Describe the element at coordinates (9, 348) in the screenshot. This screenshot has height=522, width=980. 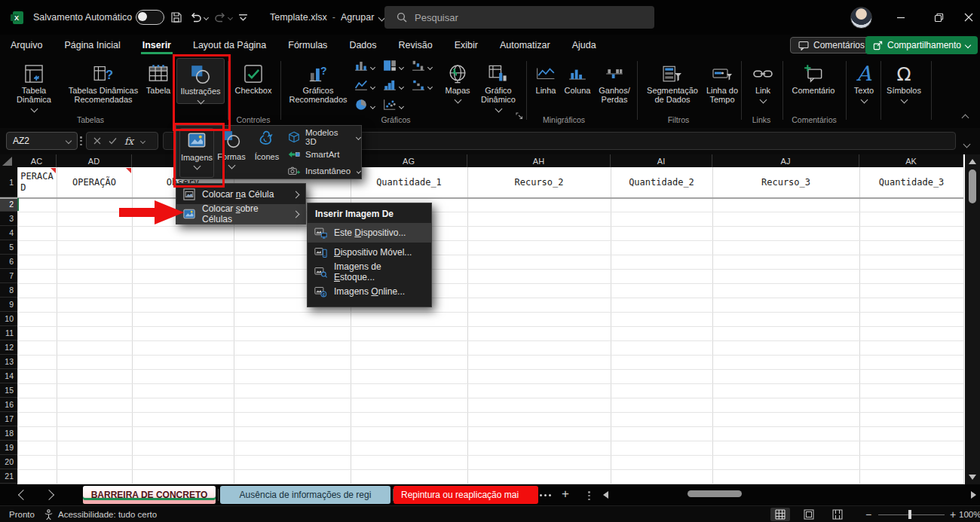
I see `row-header-12: 12` at that location.